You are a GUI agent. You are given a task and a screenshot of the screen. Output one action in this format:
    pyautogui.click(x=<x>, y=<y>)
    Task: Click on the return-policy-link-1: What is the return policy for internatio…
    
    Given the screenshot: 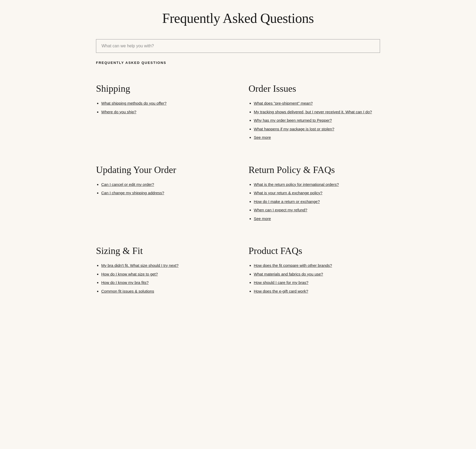 What is the action you would take?
    pyautogui.click(x=296, y=185)
    